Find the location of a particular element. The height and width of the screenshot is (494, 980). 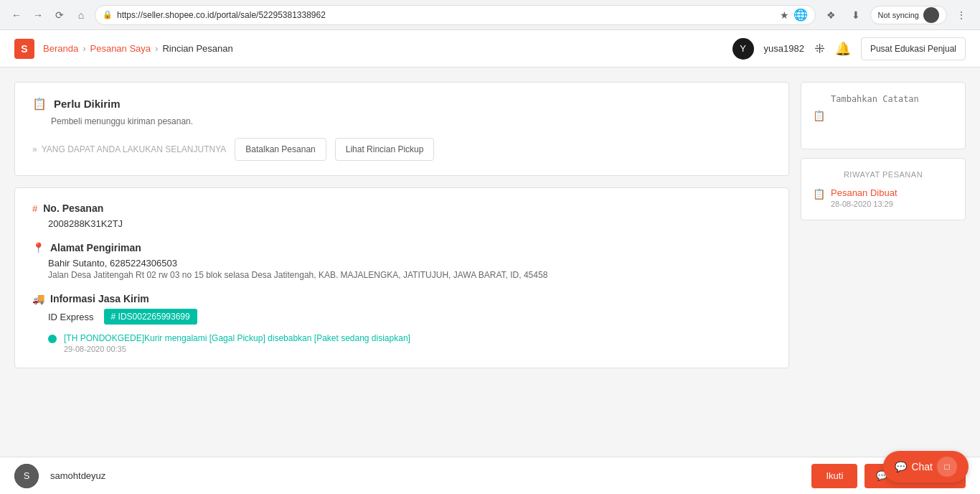

tracking-badge: # IDS002265993699 is located at coordinates (151, 317).